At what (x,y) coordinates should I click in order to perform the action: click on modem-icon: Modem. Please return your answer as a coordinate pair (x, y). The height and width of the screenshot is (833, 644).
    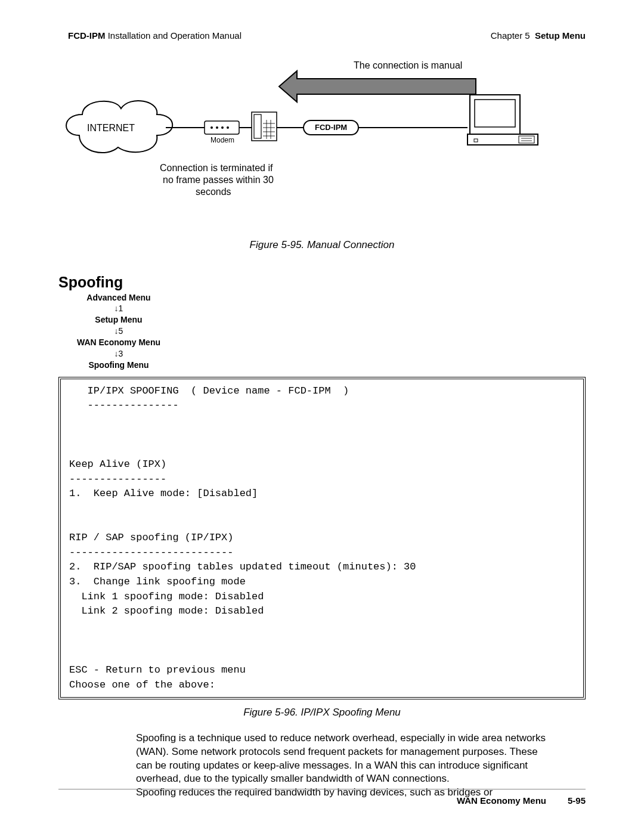
    Looking at the image, I should click on (222, 132).